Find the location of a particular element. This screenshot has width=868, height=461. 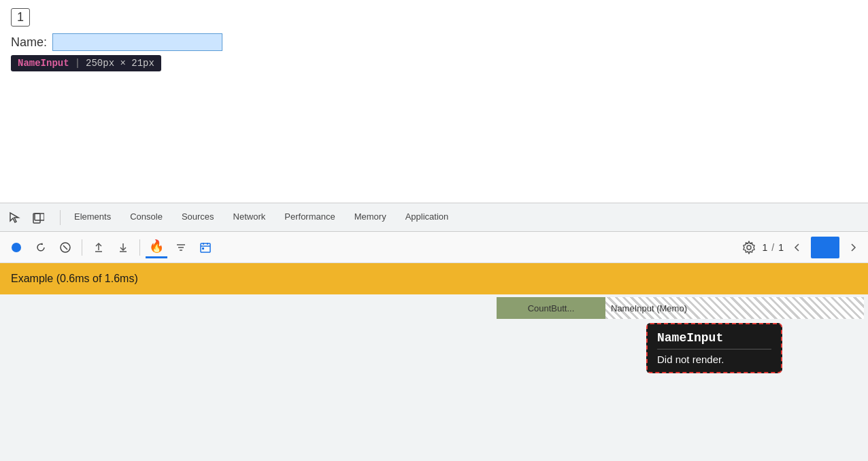

element-picker-icon is located at coordinates (15, 218).